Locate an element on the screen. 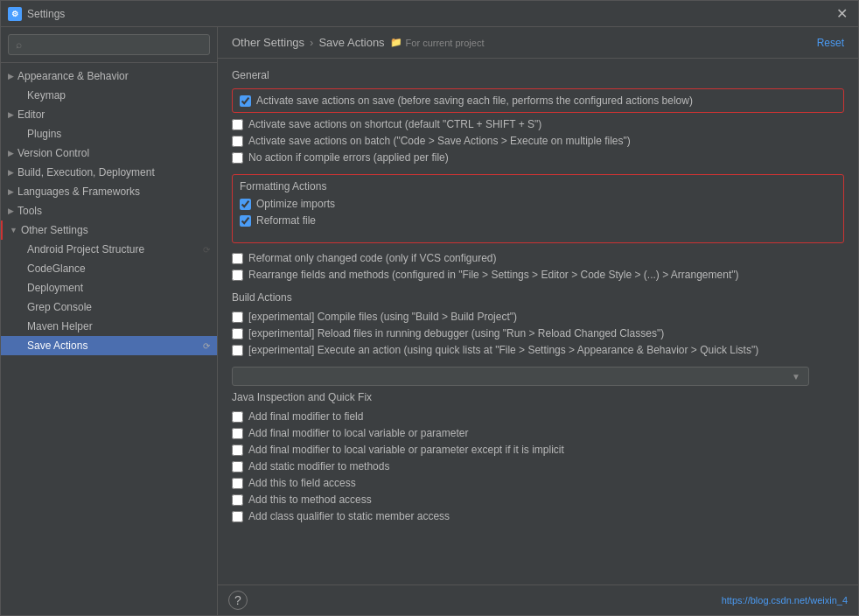 This screenshot has width=859, height=616. sidebar-item-label: Editor is located at coordinates (31, 115).